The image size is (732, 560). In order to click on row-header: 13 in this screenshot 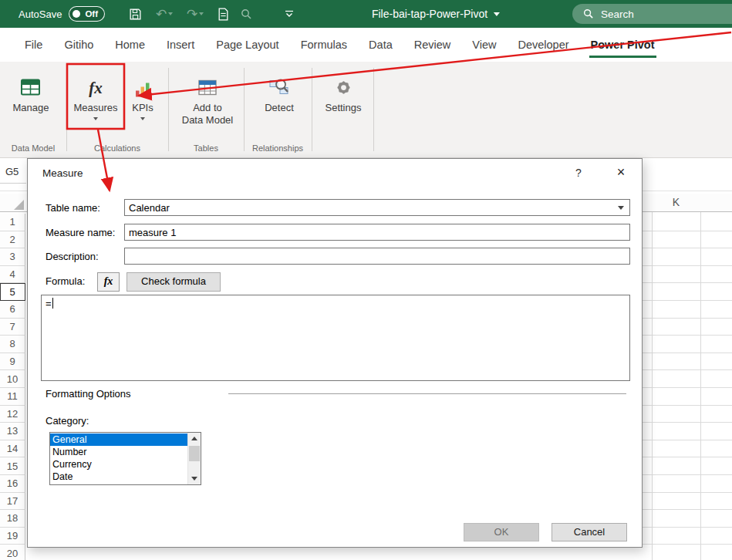, I will do `click(12, 432)`.